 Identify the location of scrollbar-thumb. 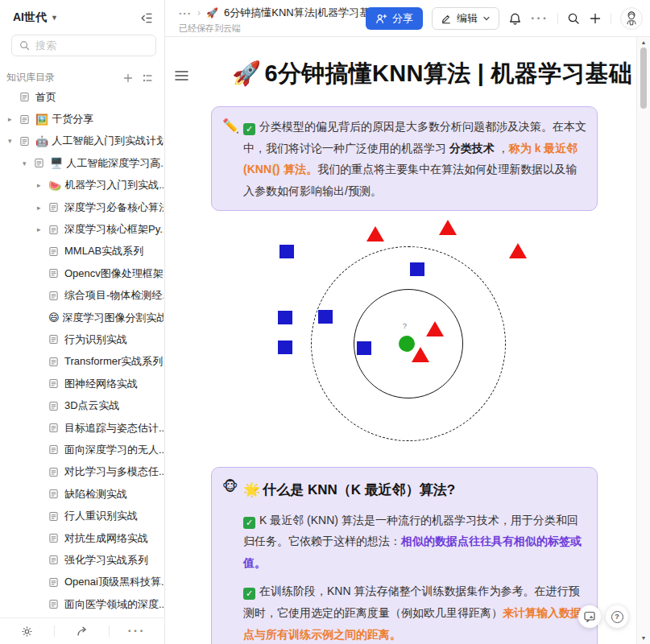
(644, 78).